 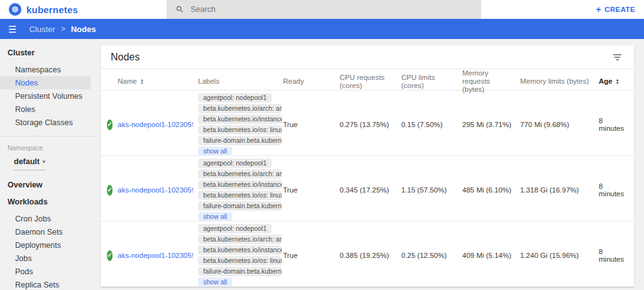 I want to click on sidebar-item-roles: Roles, so click(x=48, y=109).